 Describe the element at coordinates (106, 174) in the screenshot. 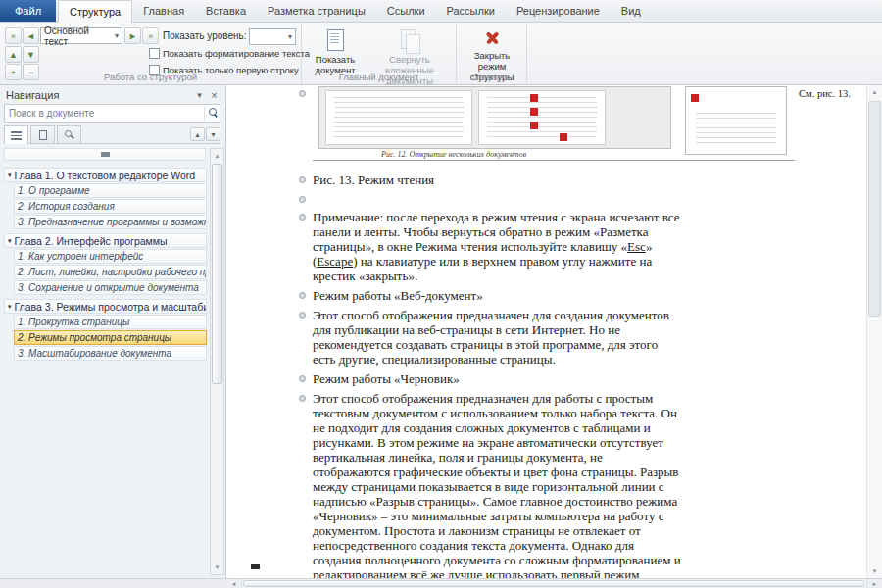

I see `nav-item-chapter-1: ▾ Глава 1. О текстовом редакторе Word` at that location.